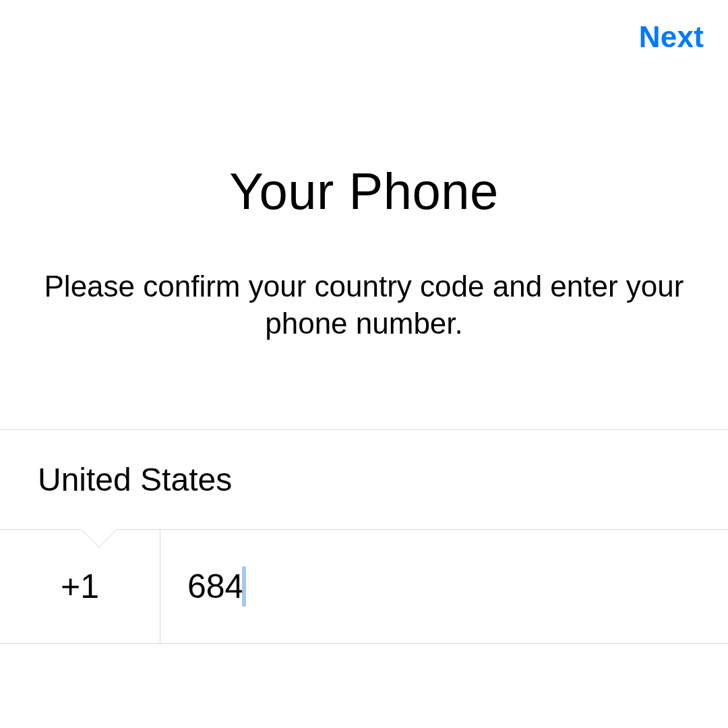 This screenshot has width=728, height=728. What do you see at coordinates (244, 586) in the screenshot?
I see `text-caret-icon` at bounding box center [244, 586].